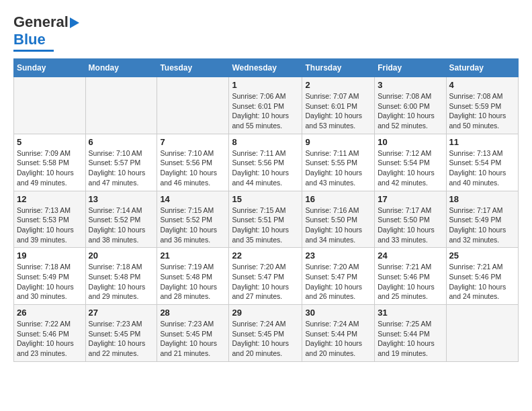  I want to click on calendar-cell: 14 Sunrise: 7:15 AM Sunset: 5:52 PM Dayl…, so click(193, 219).